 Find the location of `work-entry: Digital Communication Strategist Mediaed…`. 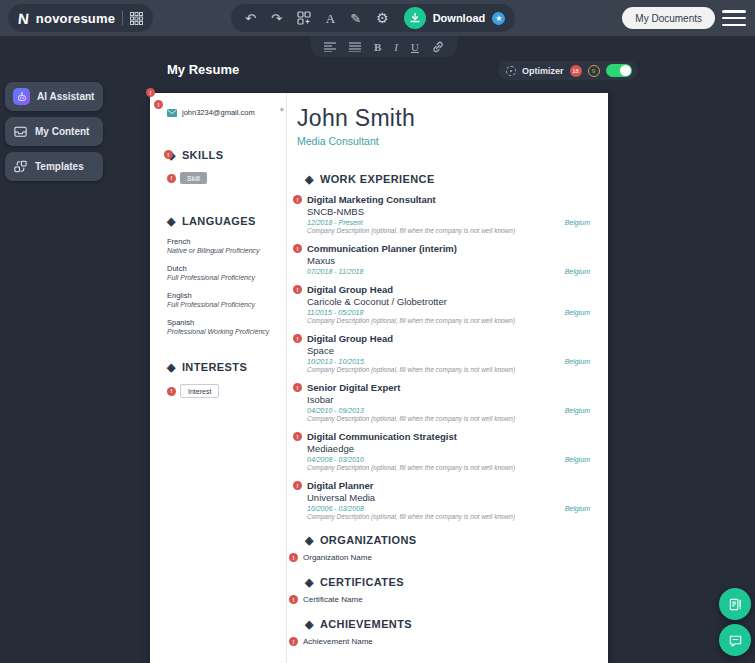

work-entry: Digital Communication Strategist Mediaed… is located at coordinates (444, 451).